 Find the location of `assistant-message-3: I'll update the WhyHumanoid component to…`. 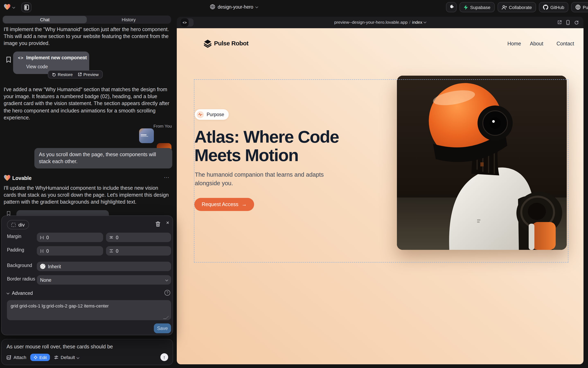

assistant-message-3: I'll update the WhyHumanoid component to… is located at coordinates (87, 195).